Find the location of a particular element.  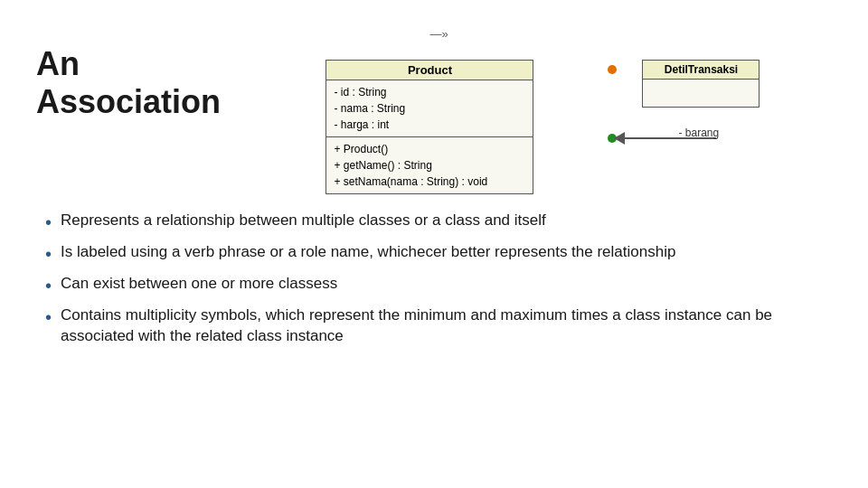

orange-dot is located at coordinates (612, 70).